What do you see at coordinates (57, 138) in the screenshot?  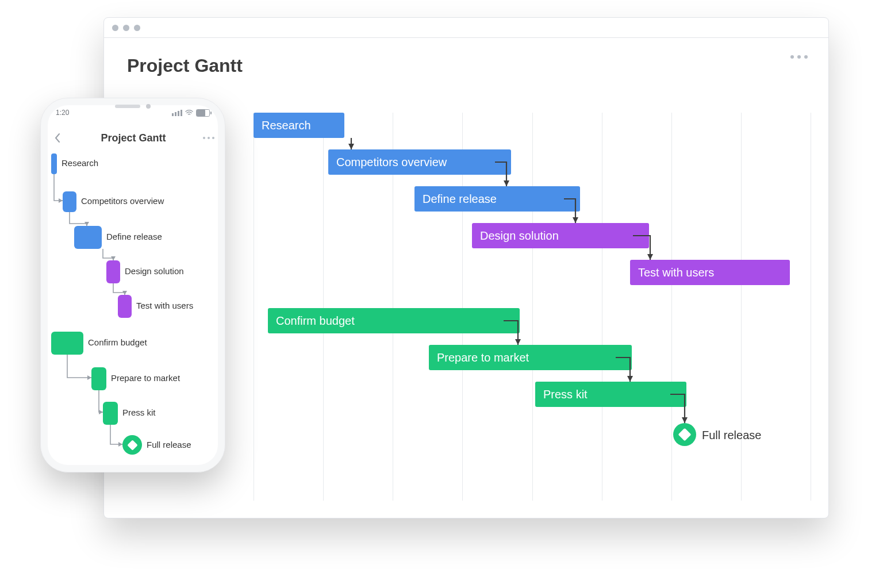 I see `chevron-left-icon` at bounding box center [57, 138].